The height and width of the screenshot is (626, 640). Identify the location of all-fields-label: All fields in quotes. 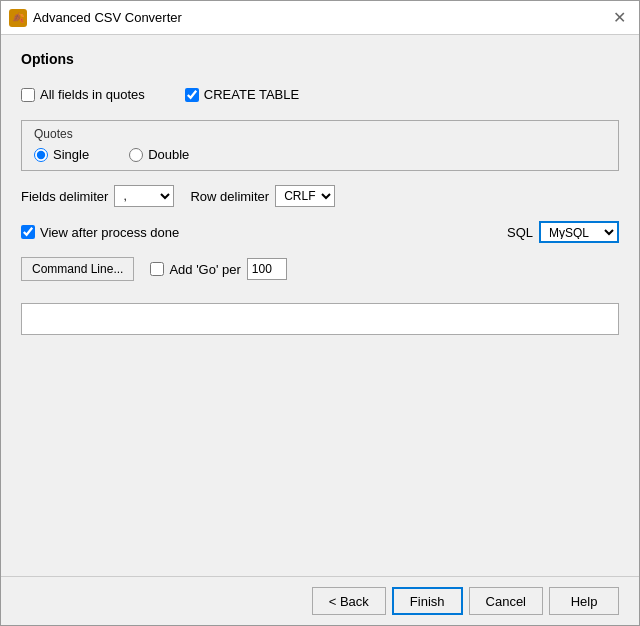
(92, 94).